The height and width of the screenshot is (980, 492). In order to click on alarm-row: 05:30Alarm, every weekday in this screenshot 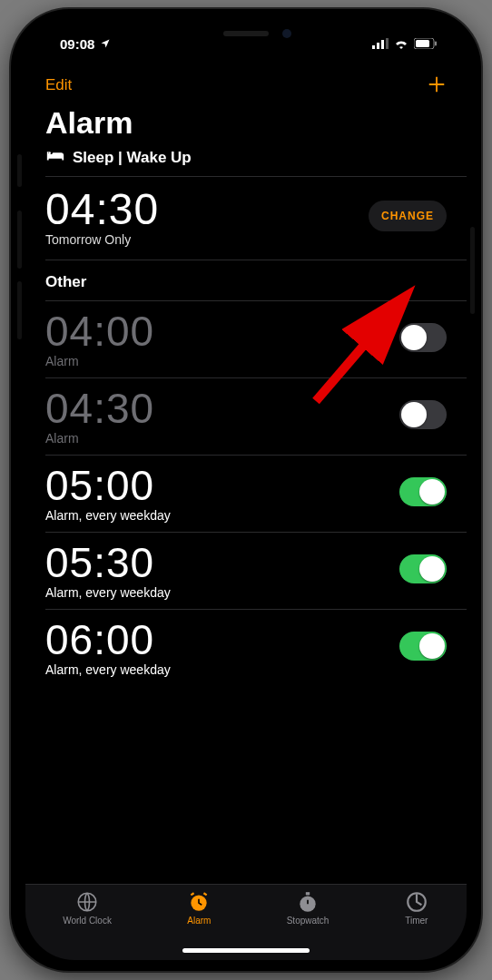, I will do `click(246, 571)`.